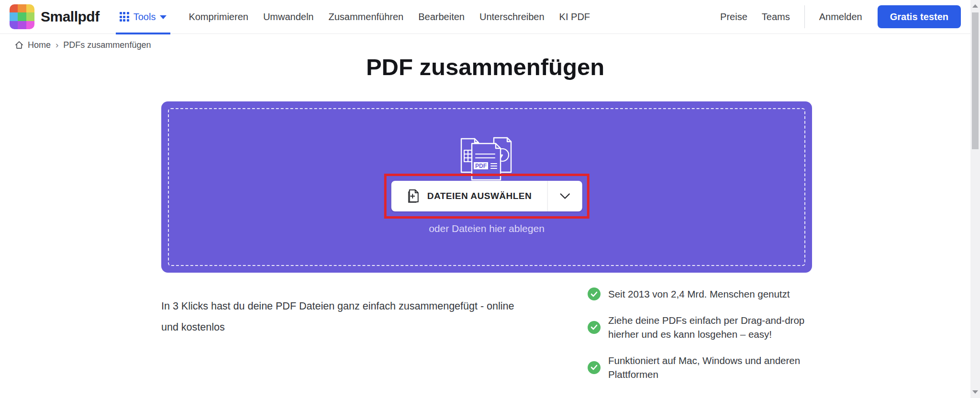 This screenshot has height=398, width=980. Describe the element at coordinates (366, 17) in the screenshot. I see `nav-item-zusammenfuehren: Zusammenführen` at that location.